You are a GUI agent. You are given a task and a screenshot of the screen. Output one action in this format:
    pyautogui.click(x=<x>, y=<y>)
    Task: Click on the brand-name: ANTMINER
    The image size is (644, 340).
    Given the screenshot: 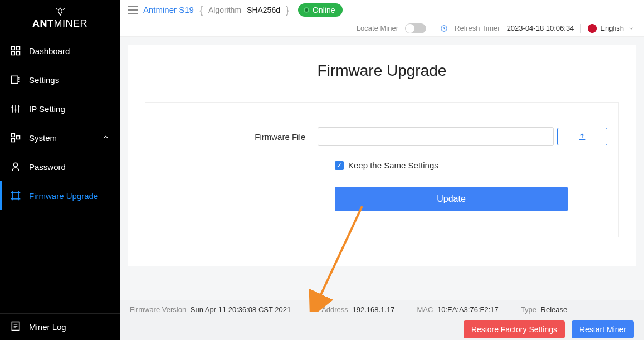 What is the action you would take?
    pyautogui.click(x=60, y=23)
    